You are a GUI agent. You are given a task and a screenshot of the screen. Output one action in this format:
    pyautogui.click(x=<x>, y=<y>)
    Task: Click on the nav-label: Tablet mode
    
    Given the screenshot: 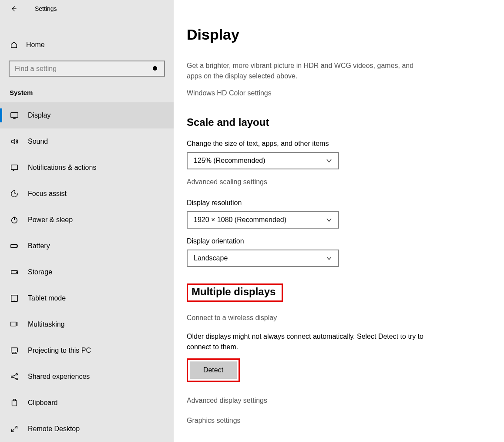 What is the action you would take?
    pyautogui.click(x=47, y=298)
    